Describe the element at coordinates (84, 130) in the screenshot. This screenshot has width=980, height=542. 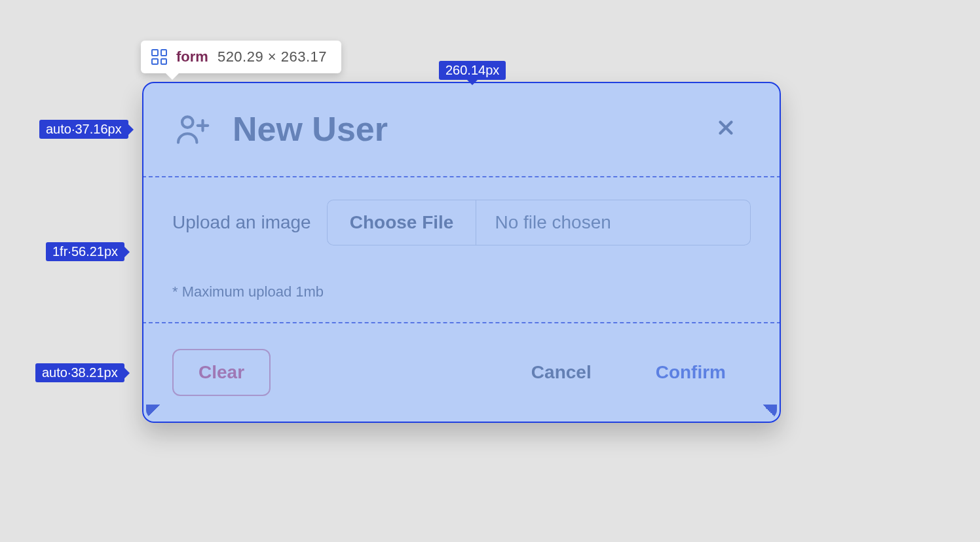
I see `grid-row-badge-1: auto·37.16px` at that location.